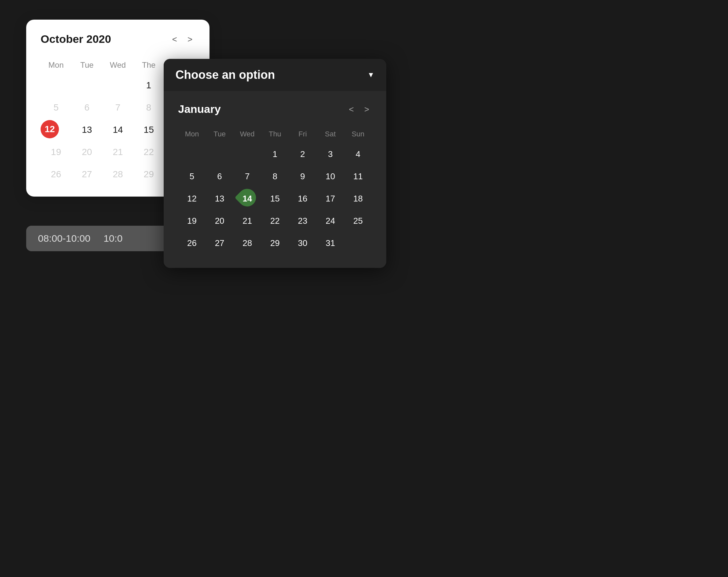 The width and height of the screenshot is (728, 577). Describe the element at coordinates (182, 39) in the screenshot. I see `light-calendar-nav: < >` at that location.